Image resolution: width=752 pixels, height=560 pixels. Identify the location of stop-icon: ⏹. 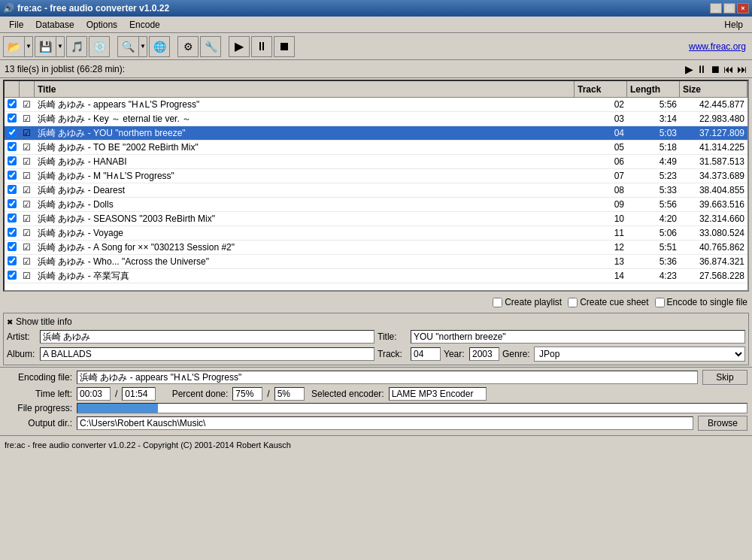
(715, 69).